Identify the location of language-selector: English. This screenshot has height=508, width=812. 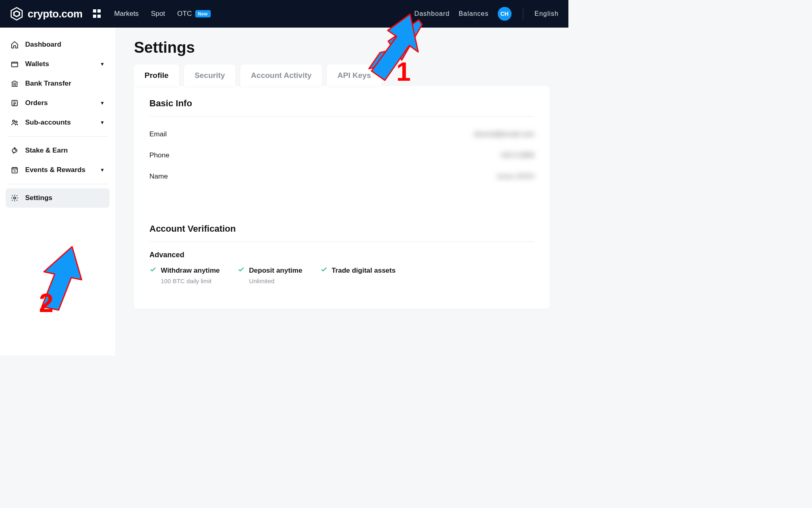
(546, 14).